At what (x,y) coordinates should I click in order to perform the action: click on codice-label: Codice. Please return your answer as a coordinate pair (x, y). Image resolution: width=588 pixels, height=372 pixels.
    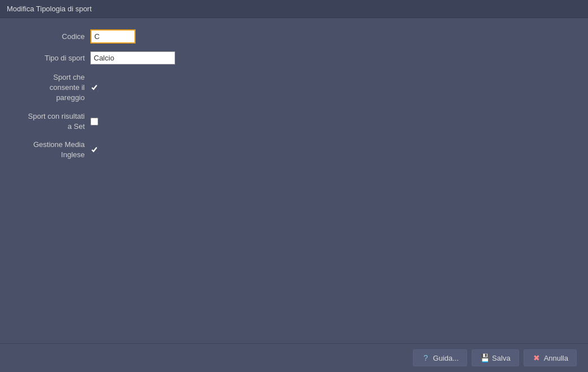
    Looking at the image, I should click on (54, 36).